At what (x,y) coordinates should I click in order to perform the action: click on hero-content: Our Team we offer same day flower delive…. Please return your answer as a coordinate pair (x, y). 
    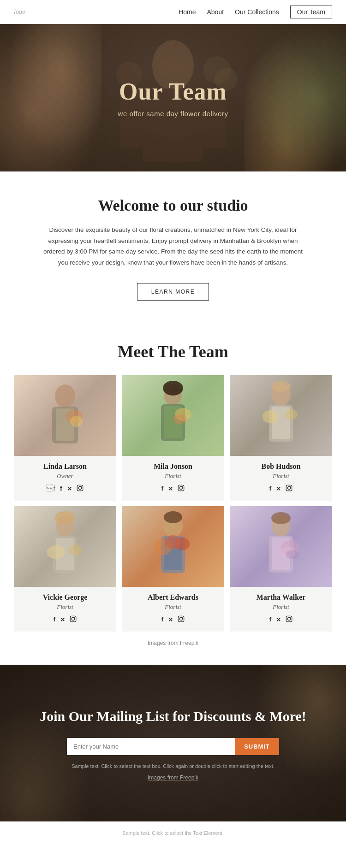
    Looking at the image, I should click on (173, 98).